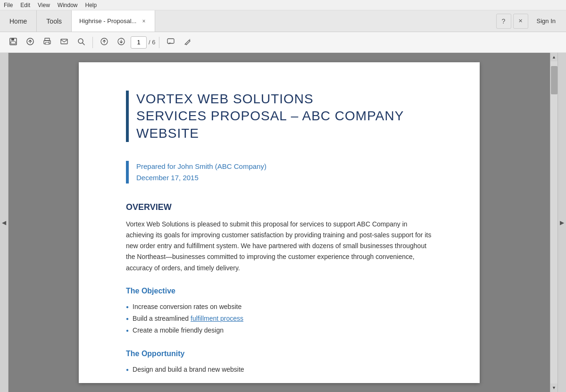 The height and width of the screenshot is (392, 566). I want to click on objective-bullet-list: Increase conversion rates on website Bui…, so click(279, 319).